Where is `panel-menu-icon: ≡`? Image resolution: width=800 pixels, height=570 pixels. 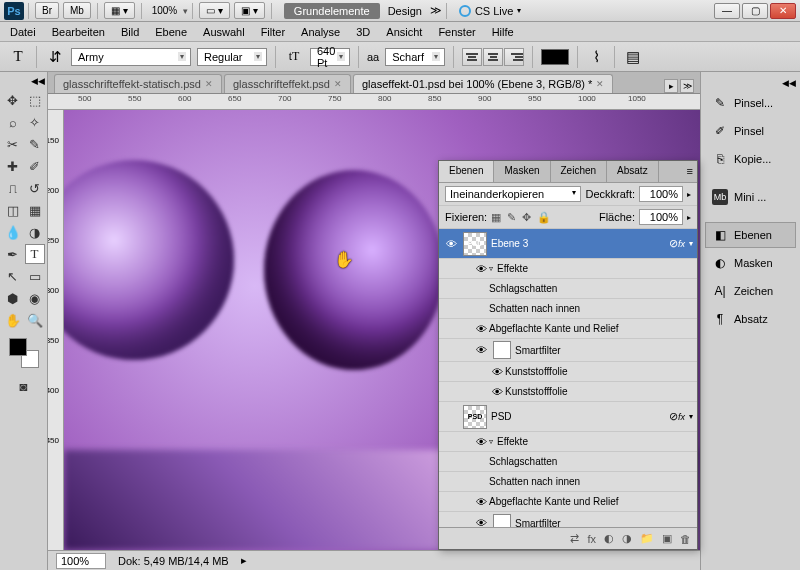 panel-menu-icon: ≡ is located at coordinates (690, 172).